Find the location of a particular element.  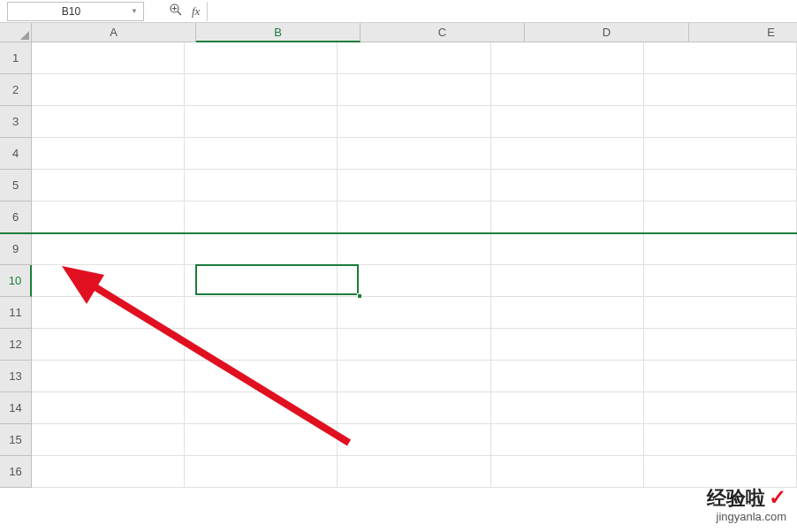

cell-C5 is located at coordinates (414, 186).